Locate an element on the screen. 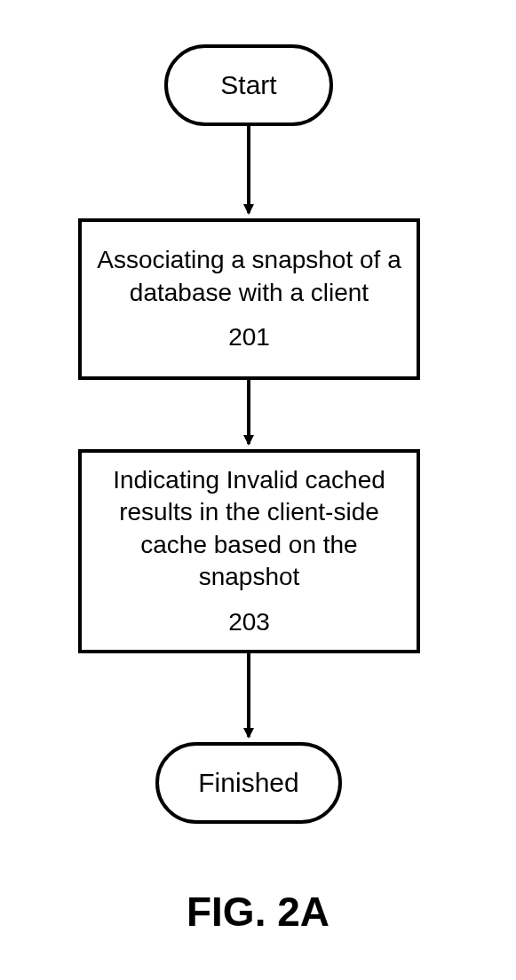 The width and height of the screenshot is (516, 980). process-step-203: Indicating Invalid cached results in the… is located at coordinates (249, 551).